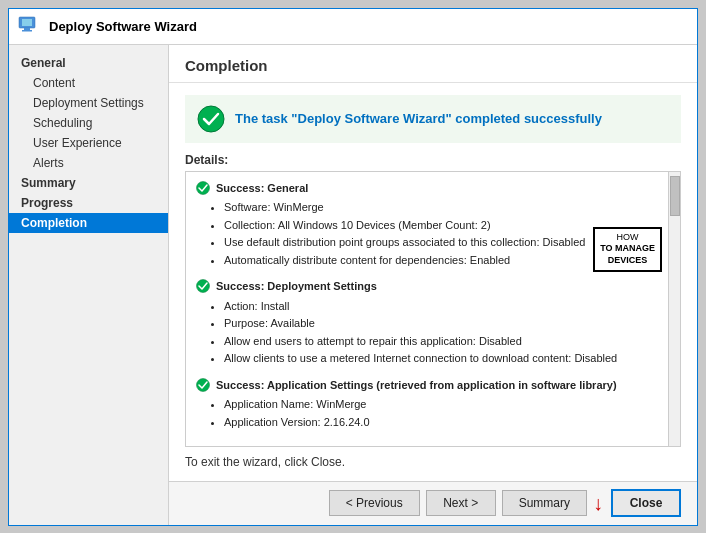 Image resolution: width=706 pixels, height=533 pixels. I want to click on deployment-bullet-1: Action: Install, so click(441, 306).